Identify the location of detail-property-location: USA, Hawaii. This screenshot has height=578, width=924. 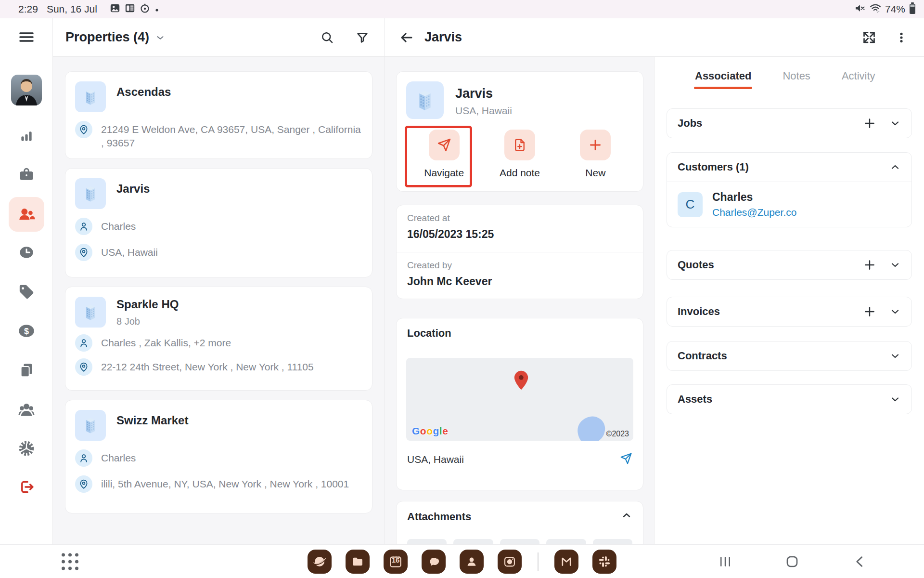
(484, 111).